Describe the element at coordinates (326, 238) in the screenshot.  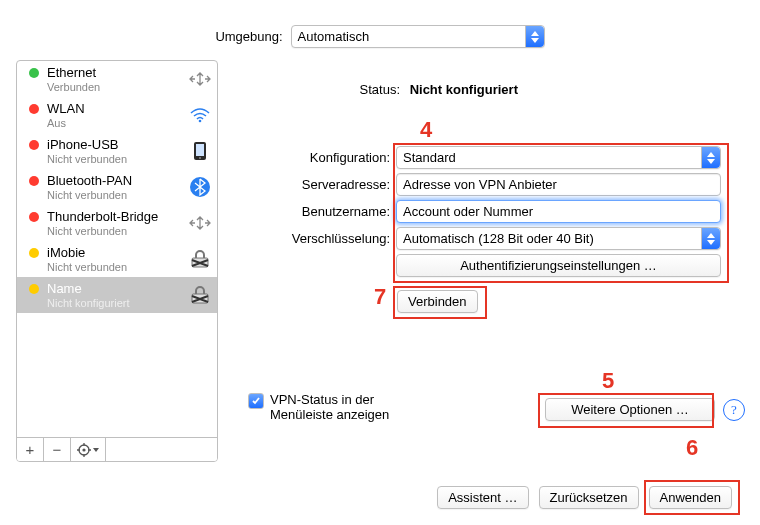
I see `encryption-label: Verschlüsselung:` at that location.